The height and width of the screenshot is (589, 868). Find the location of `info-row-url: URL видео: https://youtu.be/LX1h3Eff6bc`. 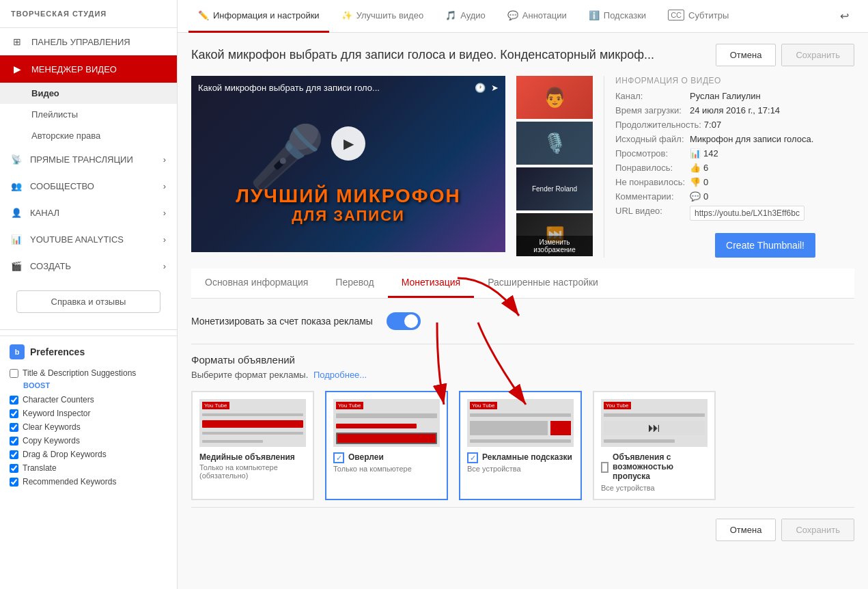

info-row-url: URL видео: https://youtu.be/LX1h3Eff6bc is located at coordinates (716, 213).